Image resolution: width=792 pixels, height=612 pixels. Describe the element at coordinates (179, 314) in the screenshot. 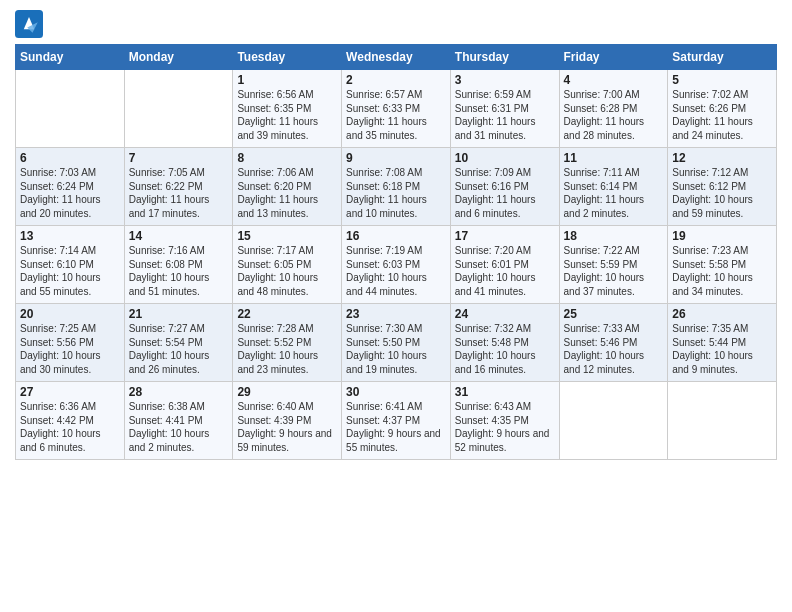

I see `day-number: 21` at that location.